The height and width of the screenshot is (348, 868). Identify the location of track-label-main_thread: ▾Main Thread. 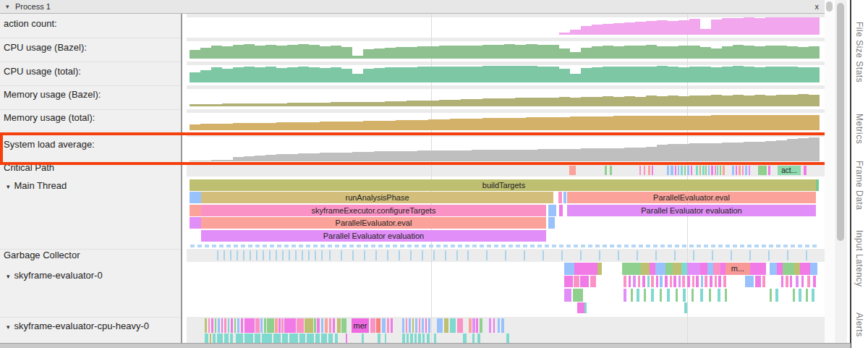
(36, 185).